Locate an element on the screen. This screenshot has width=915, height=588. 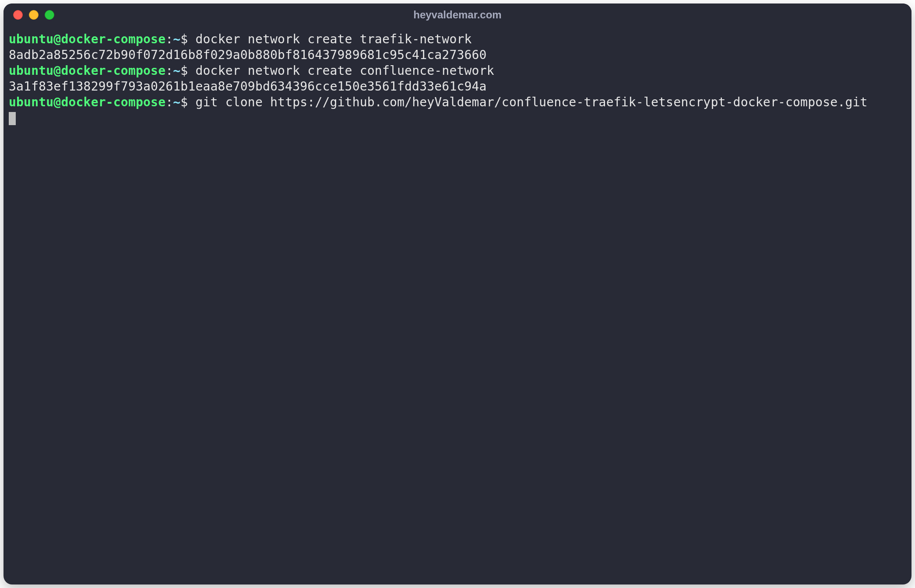
cursor is located at coordinates (12, 119).